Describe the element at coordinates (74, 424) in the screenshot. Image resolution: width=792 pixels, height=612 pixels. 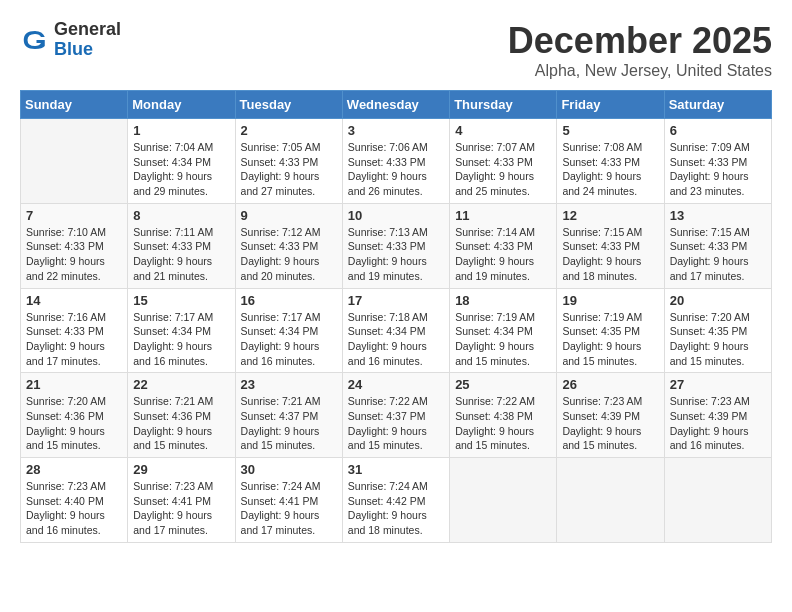
I see `day-info: Sunrise: 7:20 AMSunset: 4:36 PMDaylight:…` at that location.